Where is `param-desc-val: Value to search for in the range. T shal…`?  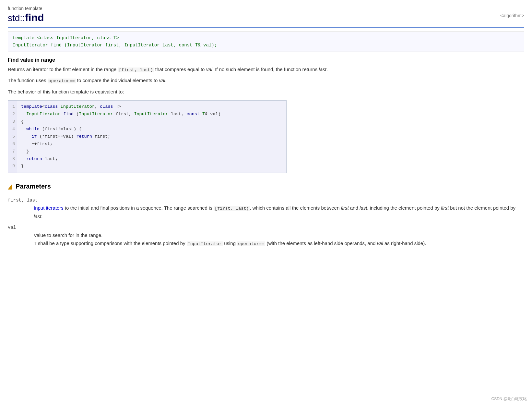
param-desc-val: Value to search for in the range. T shal… is located at coordinates (279, 239).